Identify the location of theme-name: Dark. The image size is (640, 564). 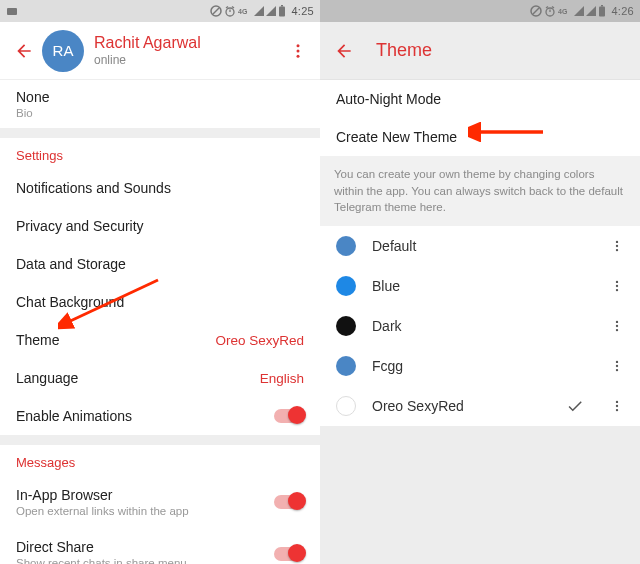
(387, 326).